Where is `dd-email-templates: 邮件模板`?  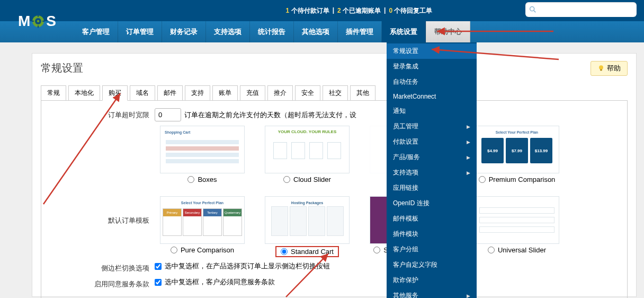 dd-email-templates: 邮件模板 is located at coordinates (432, 218).